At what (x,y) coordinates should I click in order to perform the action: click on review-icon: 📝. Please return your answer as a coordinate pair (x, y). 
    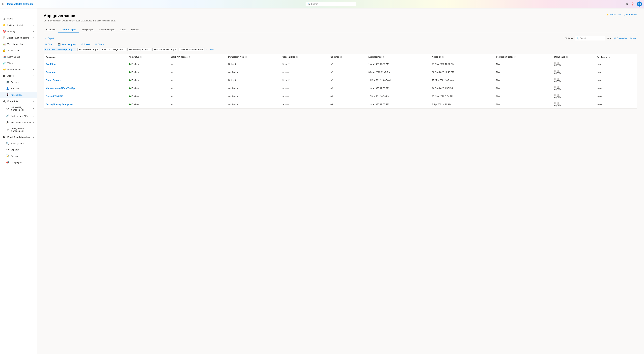
    Looking at the image, I should click on (8, 156).